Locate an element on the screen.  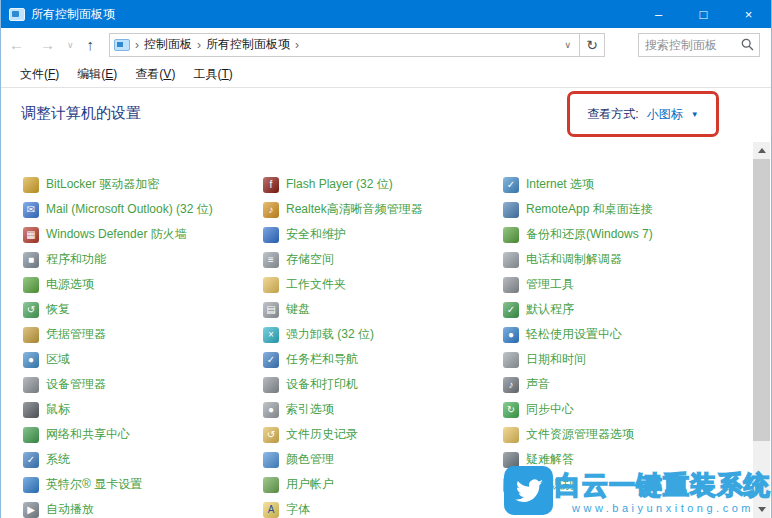
item-label: 默认程序 is located at coordinates (550, 310).